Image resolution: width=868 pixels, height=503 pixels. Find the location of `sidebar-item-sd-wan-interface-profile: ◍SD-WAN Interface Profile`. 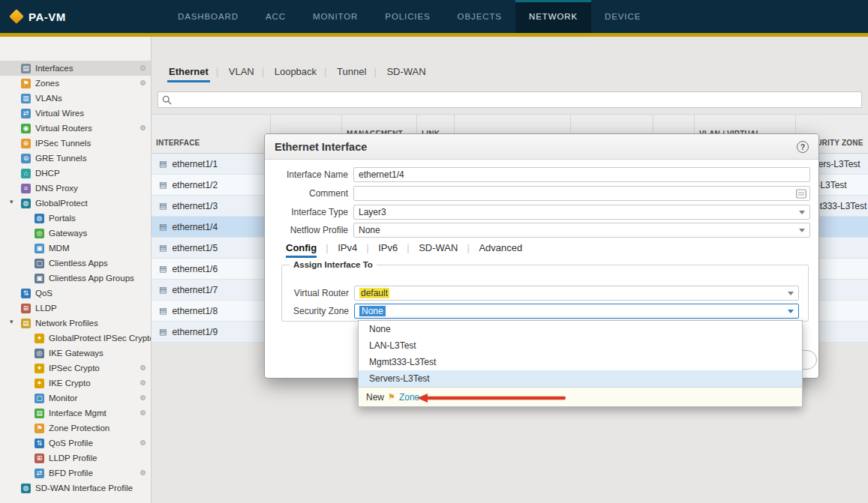

sidebar-item-sd-wan-interface-profile: ◍SD-WAN Interface Profile is located at coordinates (75, 488).